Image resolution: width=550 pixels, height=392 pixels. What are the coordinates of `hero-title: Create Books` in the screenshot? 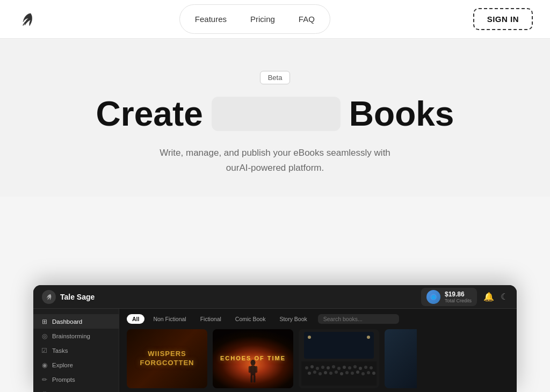 It's located at (275, 114).